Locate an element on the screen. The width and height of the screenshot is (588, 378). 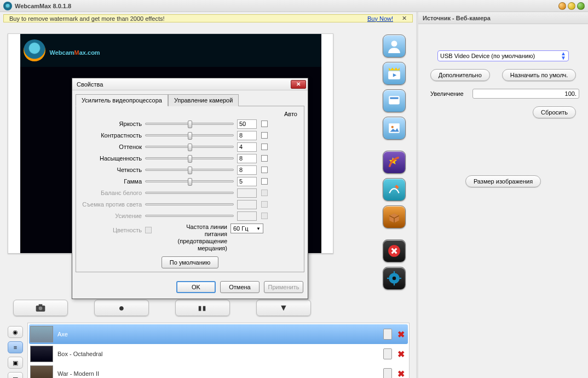
contrast-row: Контрастность 8 is located at coordinates (190, 135).